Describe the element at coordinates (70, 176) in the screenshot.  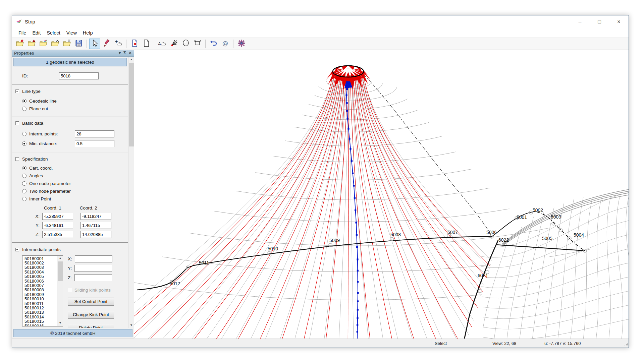
I see `specification-option: Angles` at that location.